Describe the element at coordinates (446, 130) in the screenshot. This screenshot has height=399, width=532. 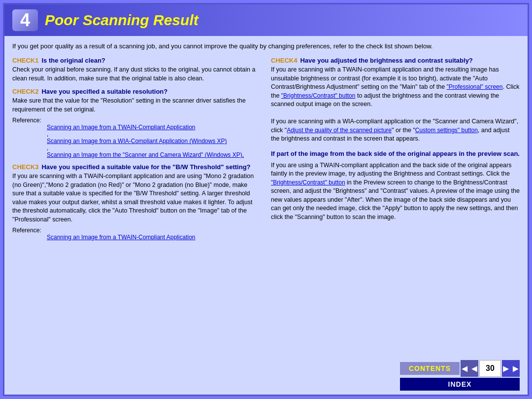
I see `check4-link4: Custom settings" button` at that location.